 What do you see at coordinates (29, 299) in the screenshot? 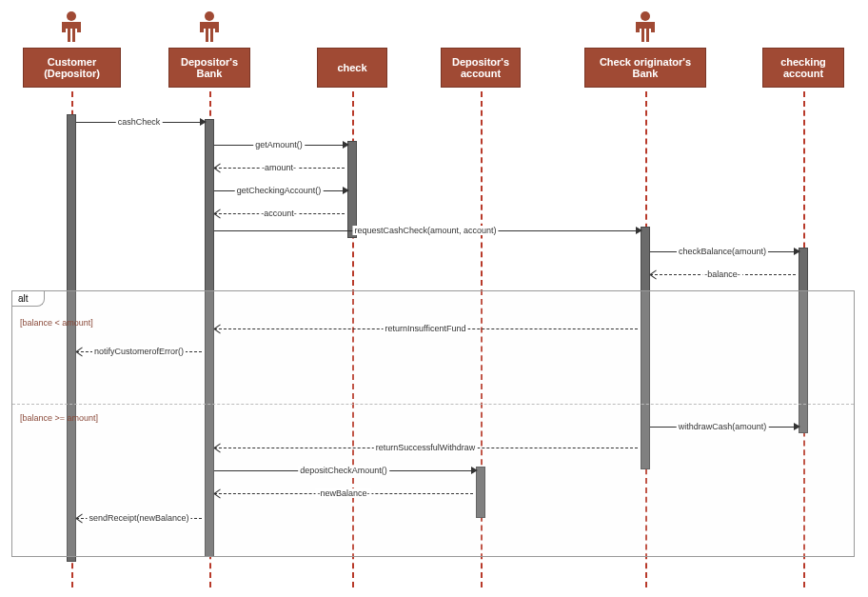
I see `alt-operator-label: alt` at bounding box center [29, 299].